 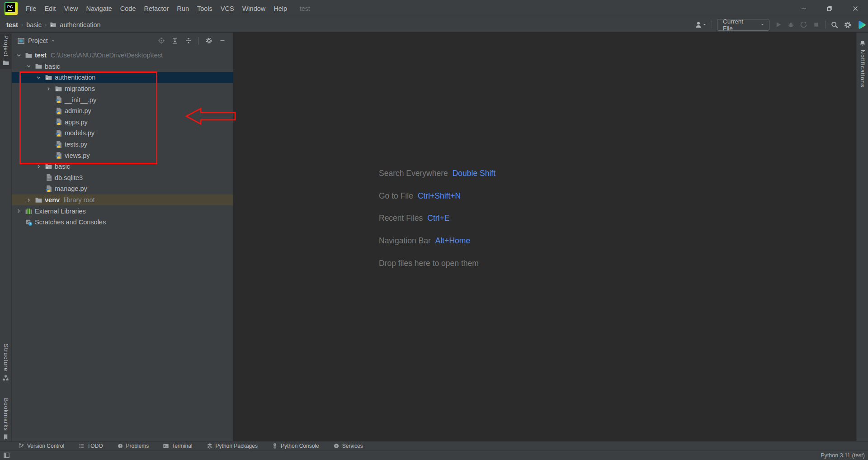 I want to click on user-account-icon, so click(x=701, y=25).